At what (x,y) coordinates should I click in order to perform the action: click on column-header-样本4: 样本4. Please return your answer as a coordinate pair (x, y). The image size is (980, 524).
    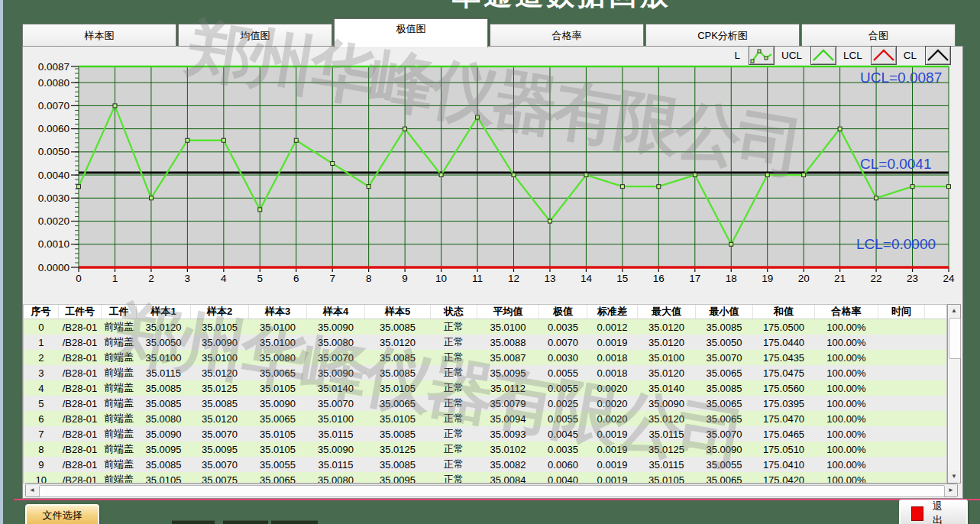
    Looking at the image, I should click on (336, 312).